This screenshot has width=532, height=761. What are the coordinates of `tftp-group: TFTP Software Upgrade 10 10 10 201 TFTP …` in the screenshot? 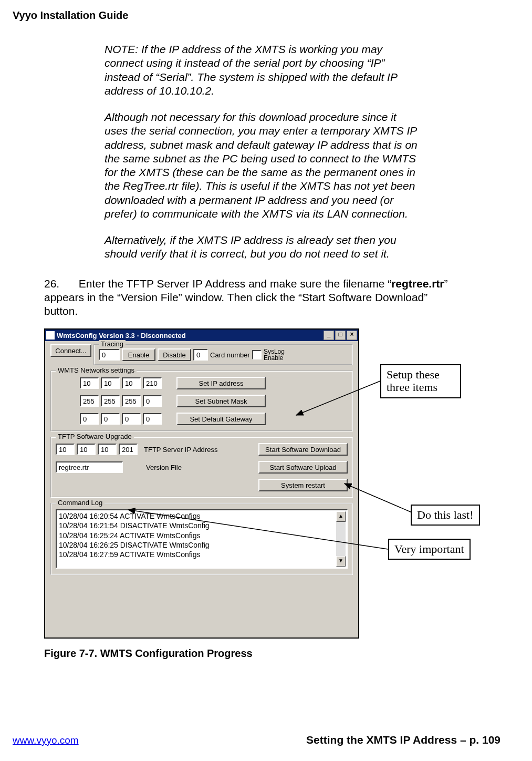 It's located at (202, 467).